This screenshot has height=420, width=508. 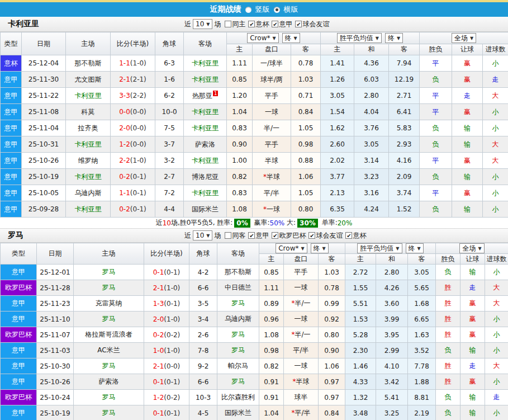 I want to click on date-cell: 25-11-08, so click(x=44, y=112).